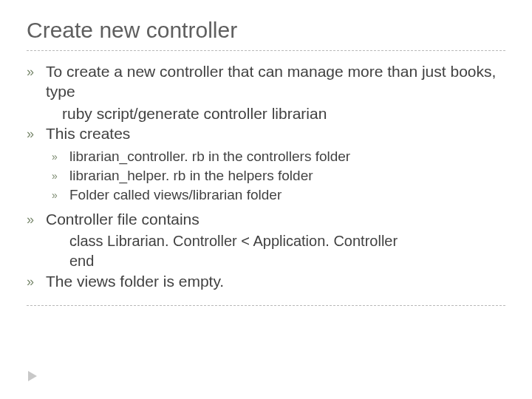 Image resolution: width=532 pixels, height=399 pixels. Describe the element at coordinates (287, 176) in the screenshot. I see `list-item-text: librarian_helper. rb in the helpers fold…` at that location.